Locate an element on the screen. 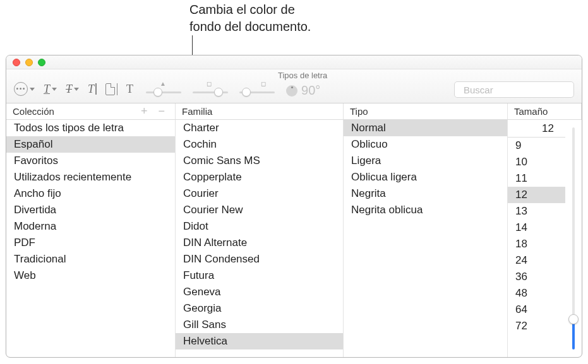 The width and height of the screenshot is (588, 364). window-zoom-button is located at coordinates (42, 62).